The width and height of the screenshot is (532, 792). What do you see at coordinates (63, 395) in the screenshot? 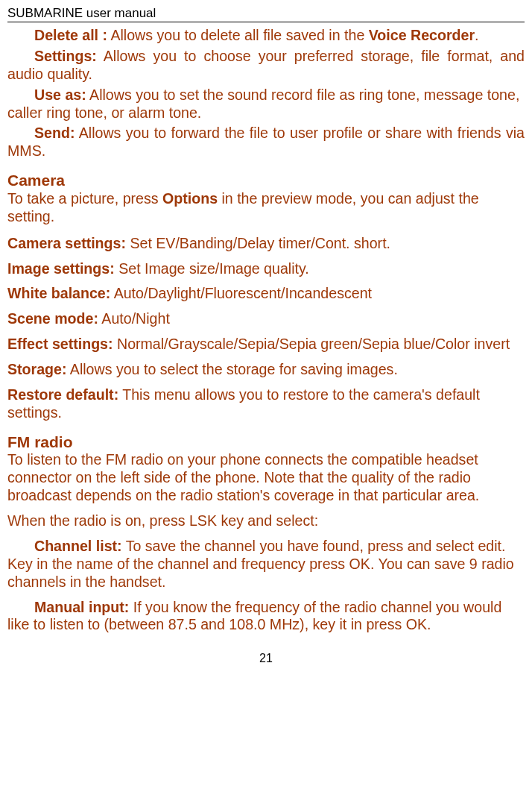
I see `label-restore-default: Restore default:` at bounding box center [63, 395].